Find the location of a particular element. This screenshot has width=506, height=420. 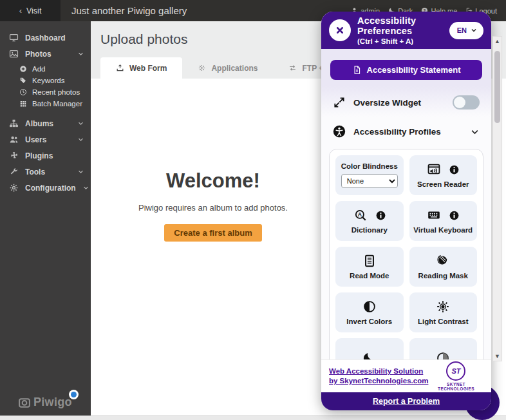

color-blindness-select: None is located at coordinates (370, 181).